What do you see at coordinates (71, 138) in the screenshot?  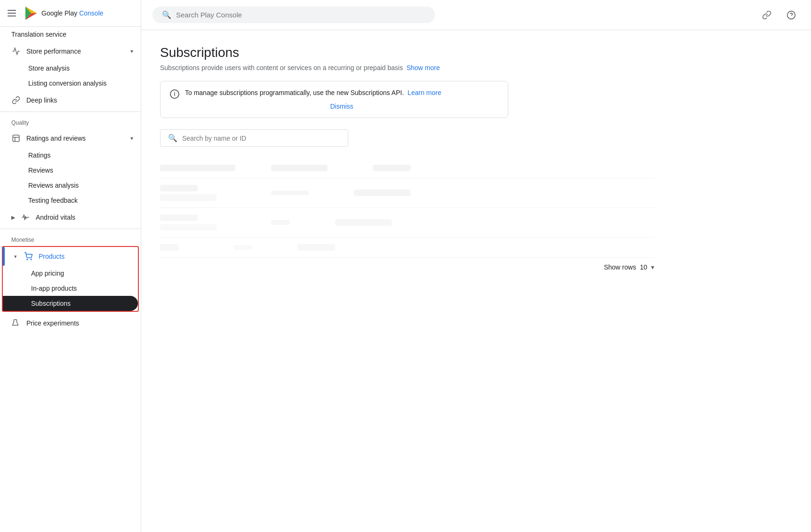 I see `sidebar-item-ratings-reviews: Ratings and reviews ▾` at bounding box center [71, 138].